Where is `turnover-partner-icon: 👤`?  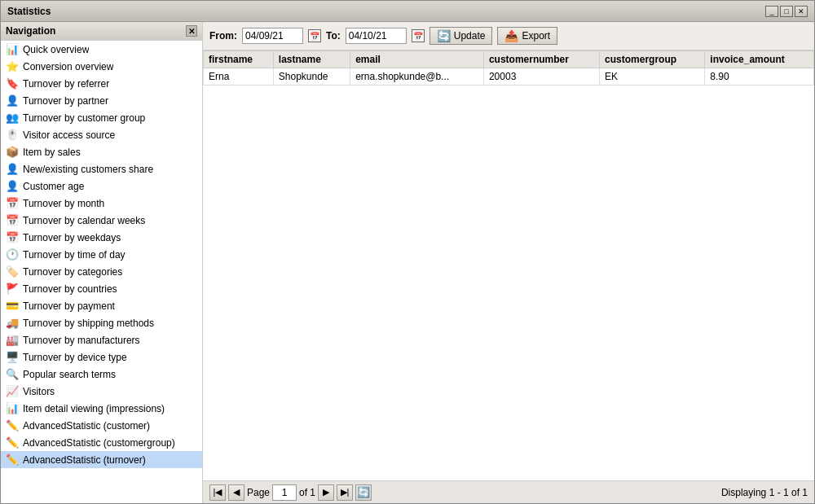 turnover-partner-icon: 👤 is located at coordinates (12, 101).